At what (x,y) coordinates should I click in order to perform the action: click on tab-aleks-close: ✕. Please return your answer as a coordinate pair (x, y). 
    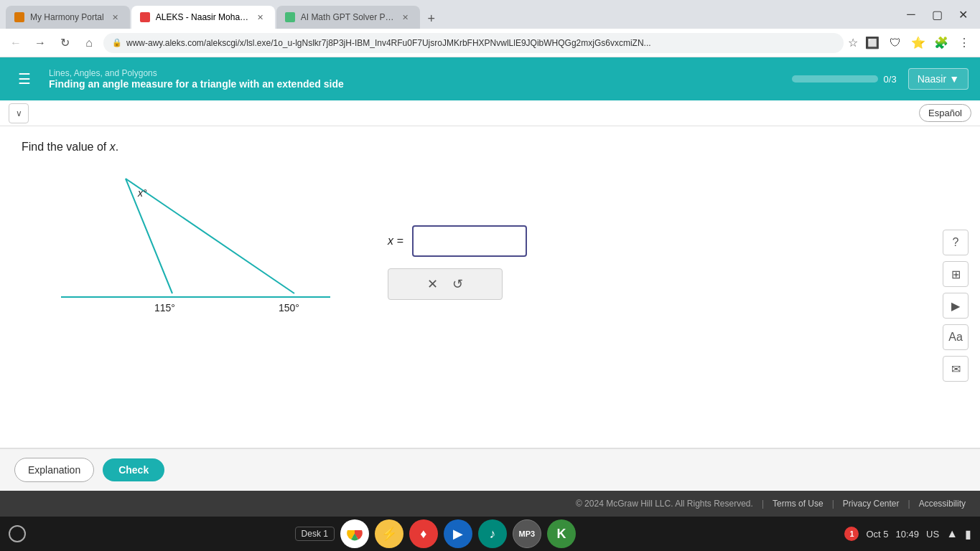
    Looking at the image, I should click on (261, 17).